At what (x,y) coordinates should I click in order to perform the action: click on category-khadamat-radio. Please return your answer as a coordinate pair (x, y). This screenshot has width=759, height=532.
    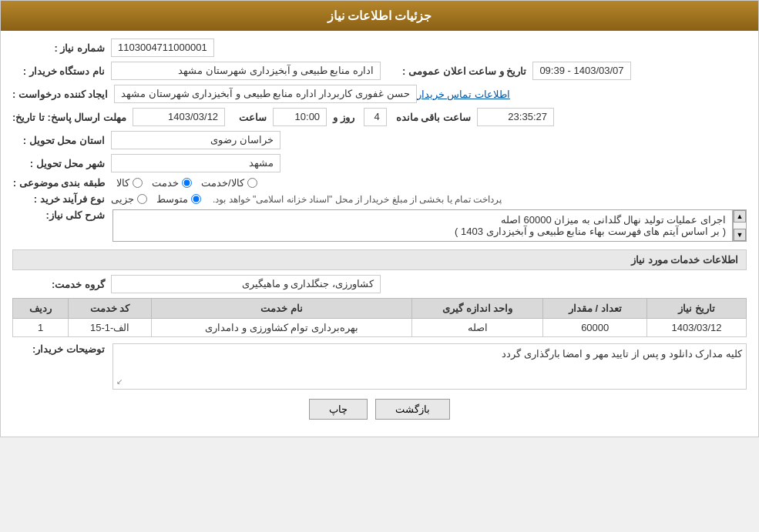
    Looking at the image, I should click on (186, 183).